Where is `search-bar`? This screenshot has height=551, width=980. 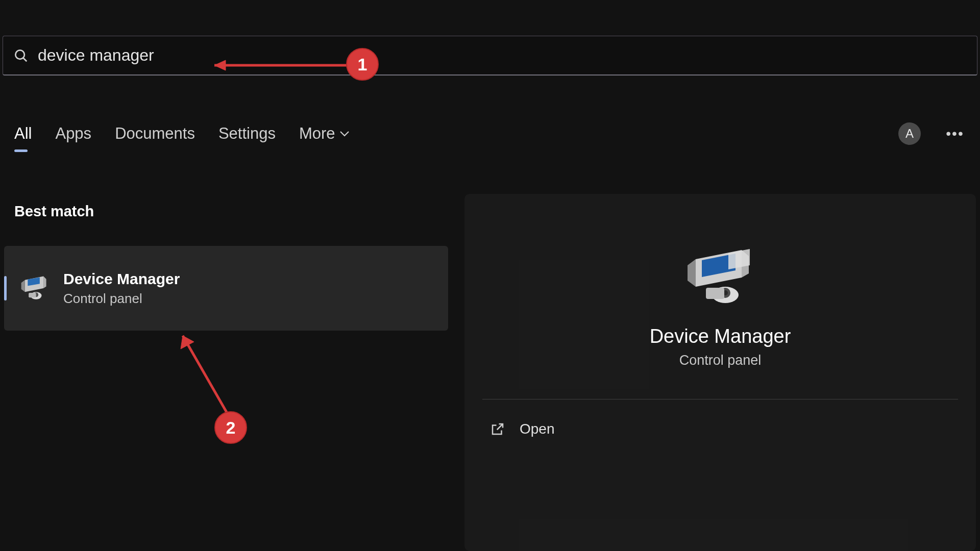
search-bar is located at coordinates (490, 56).